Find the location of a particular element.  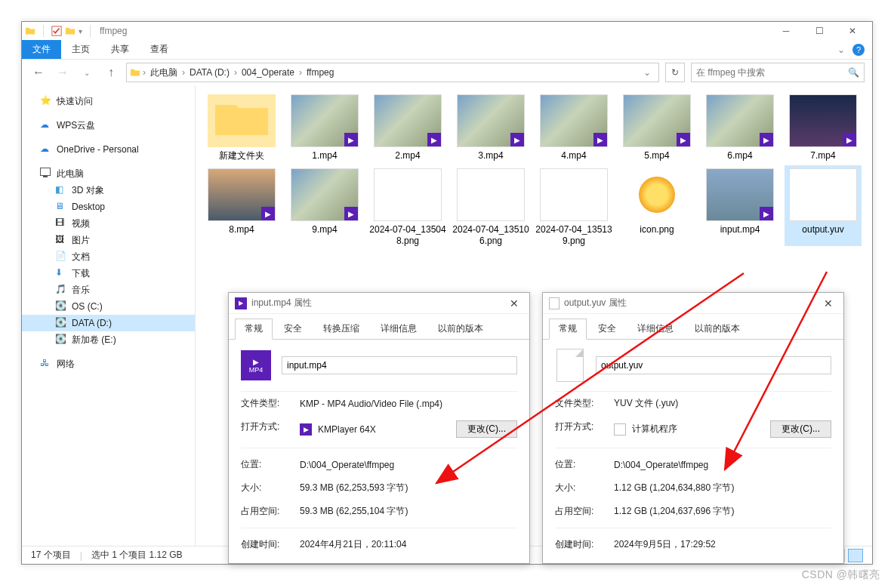

cloud-icon: ☁ is located at coordinates (46, 125).